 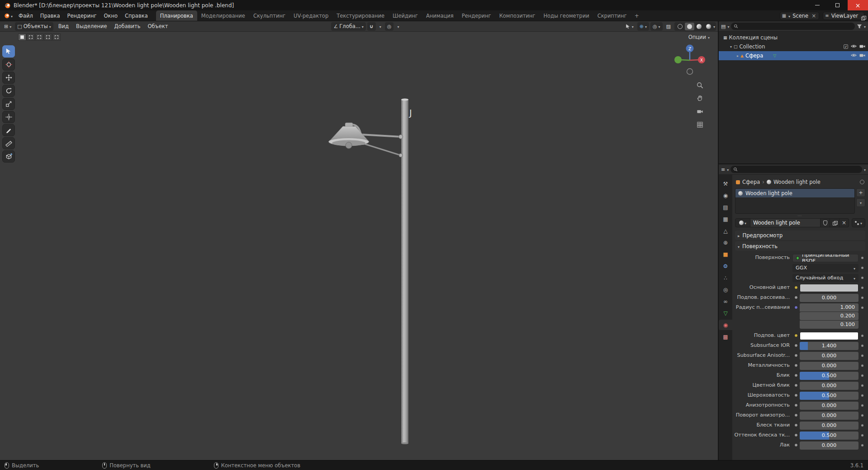 What do you see at coordinates (657, 26) in the screenshot?
I see `overlays-toggle: ◎` at bounding box center [657, 26].